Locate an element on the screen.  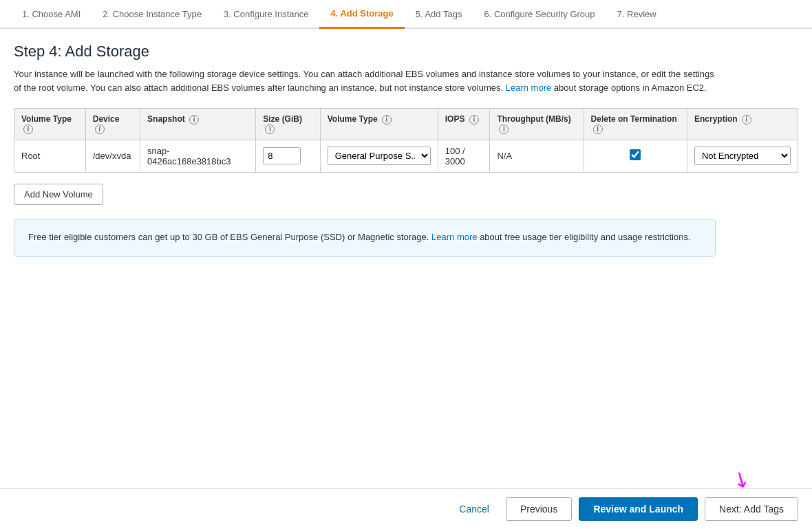
iops-header-info-icon: i is located at coordinates (474, 120).